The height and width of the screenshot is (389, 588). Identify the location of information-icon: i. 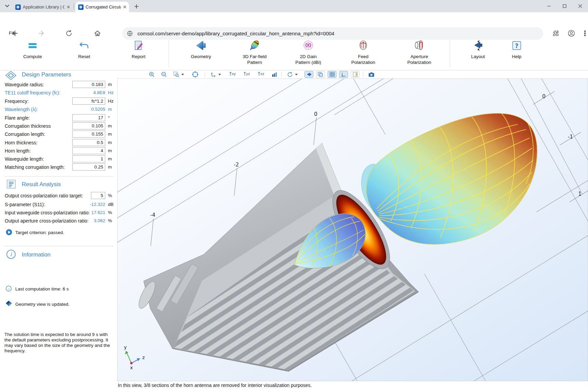
(11, 254).